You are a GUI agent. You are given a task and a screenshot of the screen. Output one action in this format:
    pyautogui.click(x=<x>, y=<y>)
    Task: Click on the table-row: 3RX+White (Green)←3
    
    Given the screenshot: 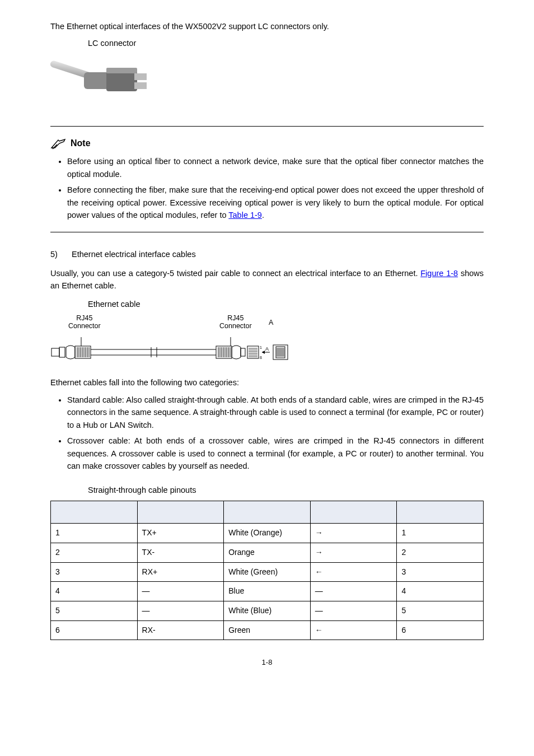 What is the action you would take?
    pyautogui.click(x=268, y=572)
    